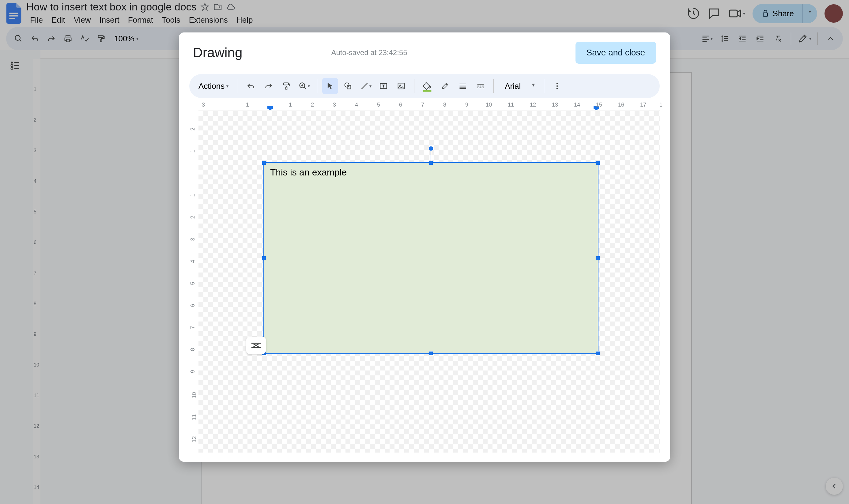  I want to click on zoom-icon, so click(303, 86).